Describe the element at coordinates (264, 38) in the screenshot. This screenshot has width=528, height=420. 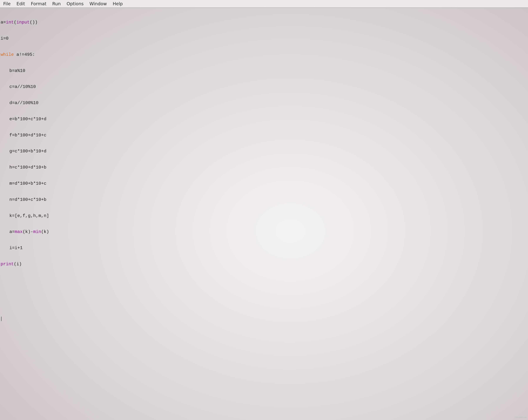
I see `code-line: i=0` at that location.